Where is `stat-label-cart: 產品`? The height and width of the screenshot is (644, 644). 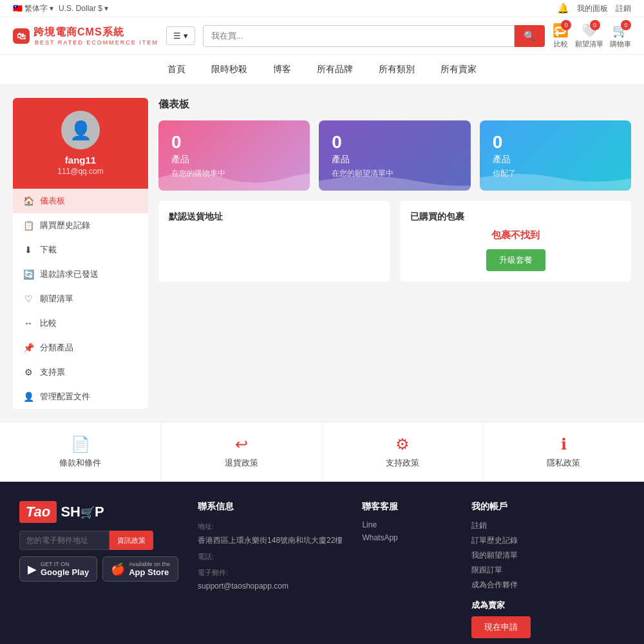 stat-label-cart: 產品 is located at coordinates (234, 160).